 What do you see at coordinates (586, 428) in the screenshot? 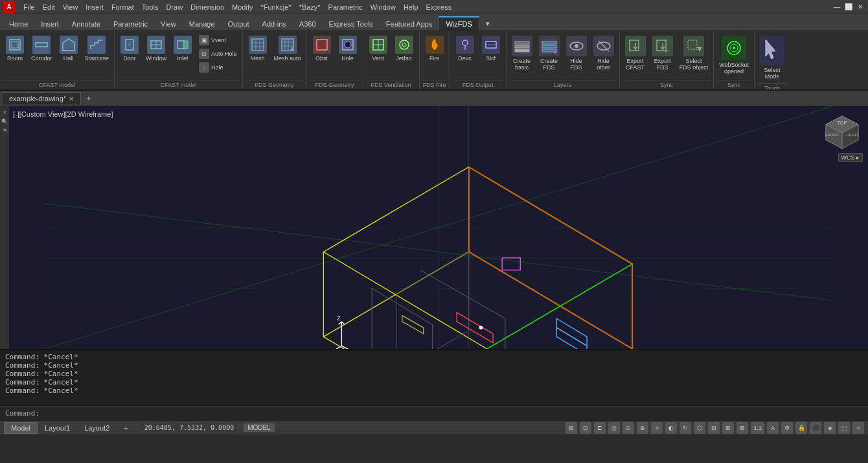
I see `snap-icon: ⊡` at bounding box center [586, 428].